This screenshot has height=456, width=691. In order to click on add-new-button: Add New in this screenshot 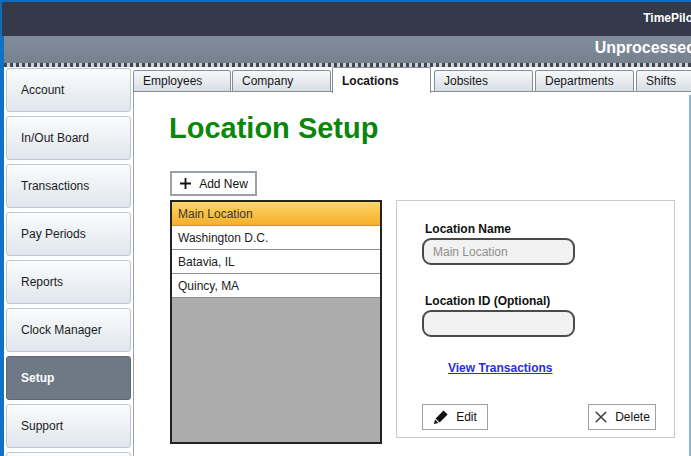, I will do `click(214, 184)`.